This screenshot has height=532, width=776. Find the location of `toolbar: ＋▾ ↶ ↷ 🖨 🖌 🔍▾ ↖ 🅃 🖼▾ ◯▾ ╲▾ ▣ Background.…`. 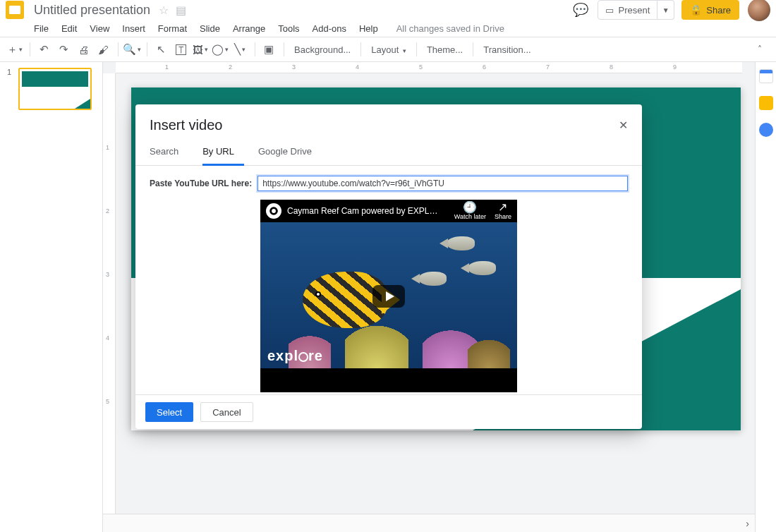

toolbar: ＋▾ ↶ ↷ 🖨 🖌 🔍▾ ↖ 🅃 🖼▾ ◯▾ ╲▾ ▣ Background.… is located at coordinates (388, 49).